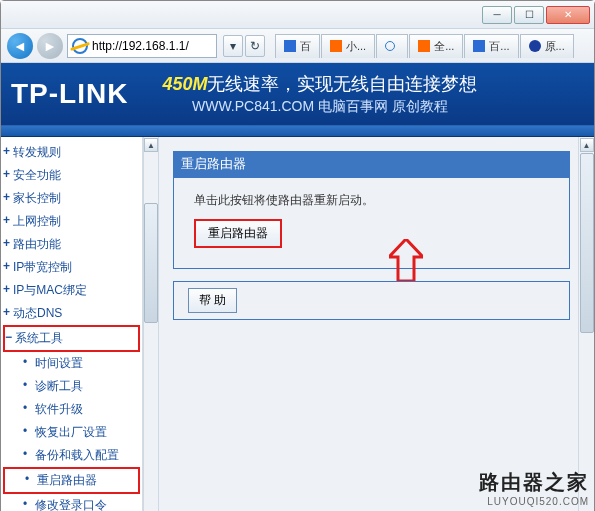 This screenshot has width=595, height=511. Describe the element at coordinates (298, 46) in the screenshot. I see `browser-toolbar: ◄ ► http://192.168.1.1/ ▾ ↻ 百 小... 全... …` at that location.